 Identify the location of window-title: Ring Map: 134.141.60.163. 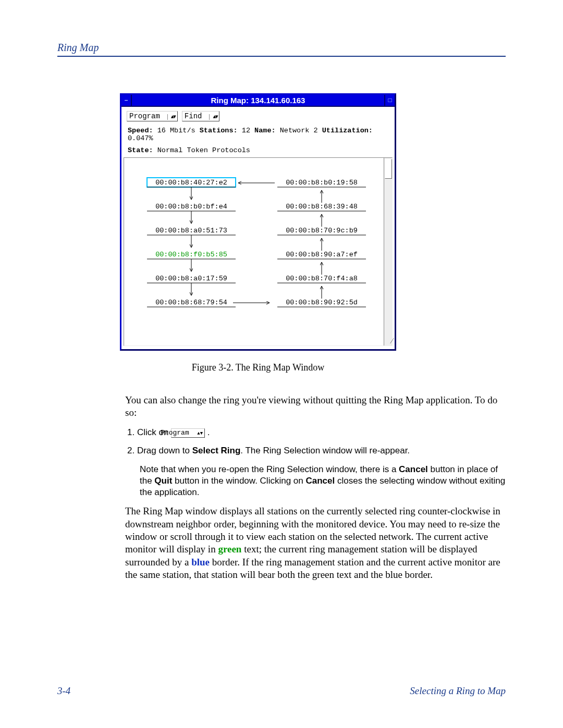
(259, 100).